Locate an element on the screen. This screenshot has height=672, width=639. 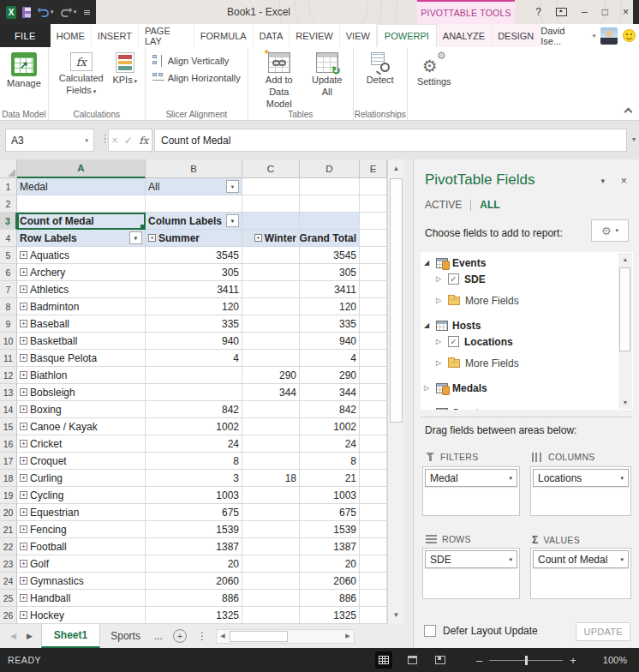
filter-dropdown-icon: ▾ is located at coordinates (233, 221).